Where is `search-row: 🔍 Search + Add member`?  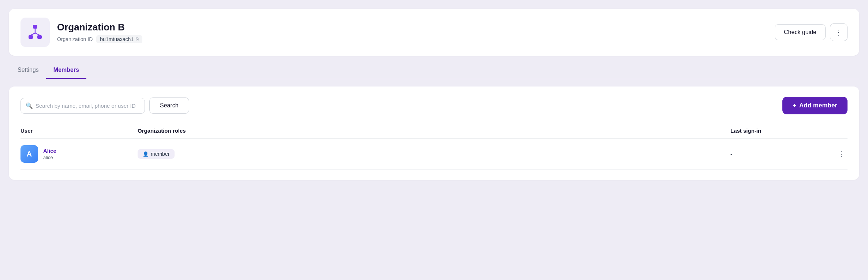
search-row: 🔍 Search + Add member is located at coordinates (434, 106).